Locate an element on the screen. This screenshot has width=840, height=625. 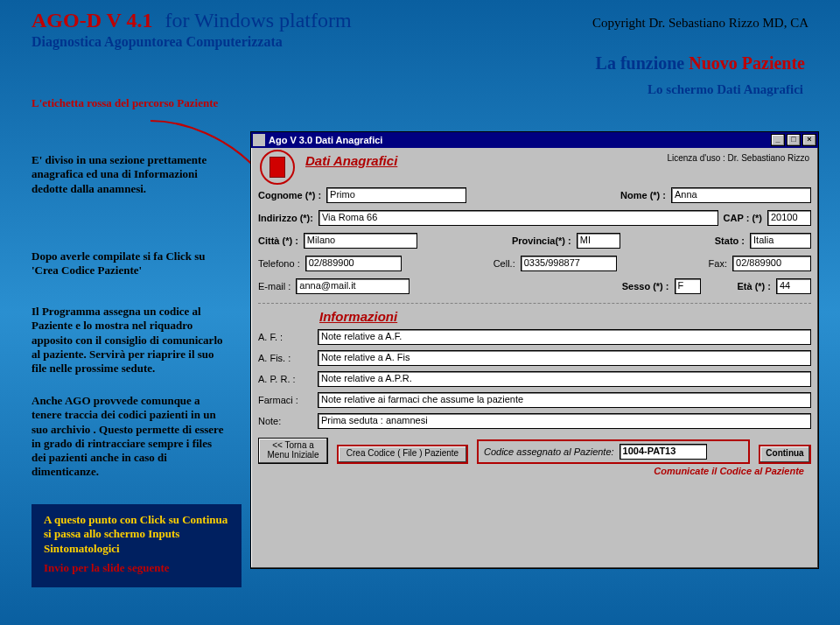
func-red: Nuovo Paziente is located at coordinates (747, 63).